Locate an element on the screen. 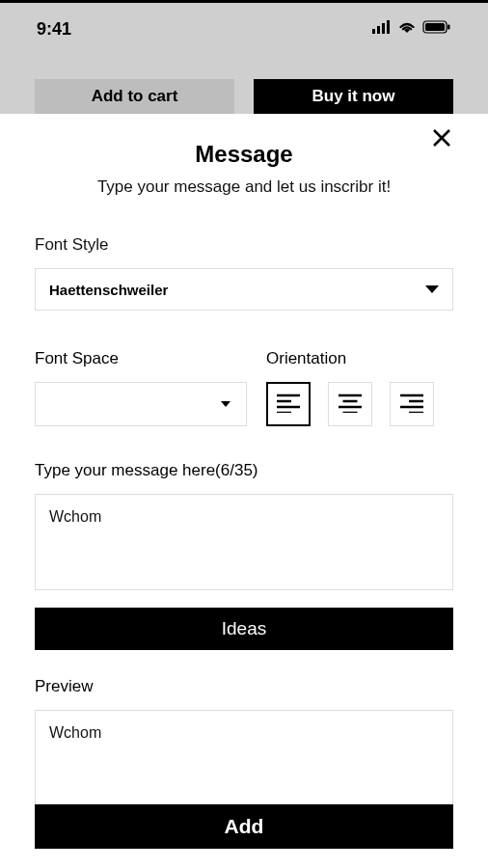  message-input-value: Wchom is located at coordinates (75, 517).